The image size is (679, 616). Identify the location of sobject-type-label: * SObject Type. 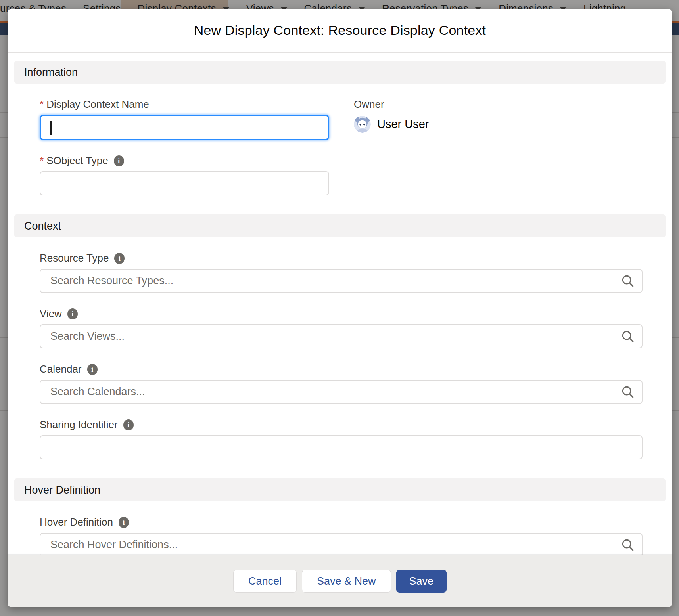
(184, 161).